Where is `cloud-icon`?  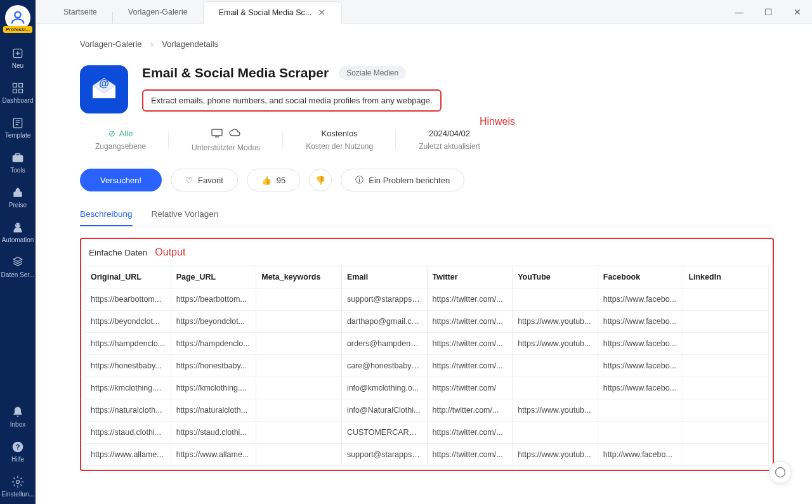
cloud-icon is located at coordinates (235, 134).